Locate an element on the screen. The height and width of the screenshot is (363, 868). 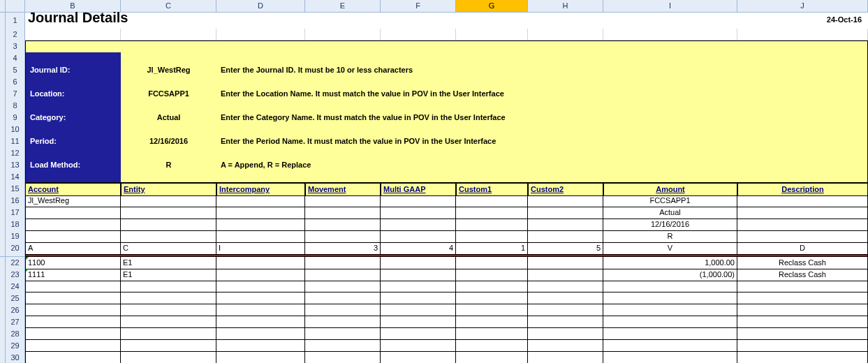
period-value: 12/16/2016 is located at coordinates (169, 141).